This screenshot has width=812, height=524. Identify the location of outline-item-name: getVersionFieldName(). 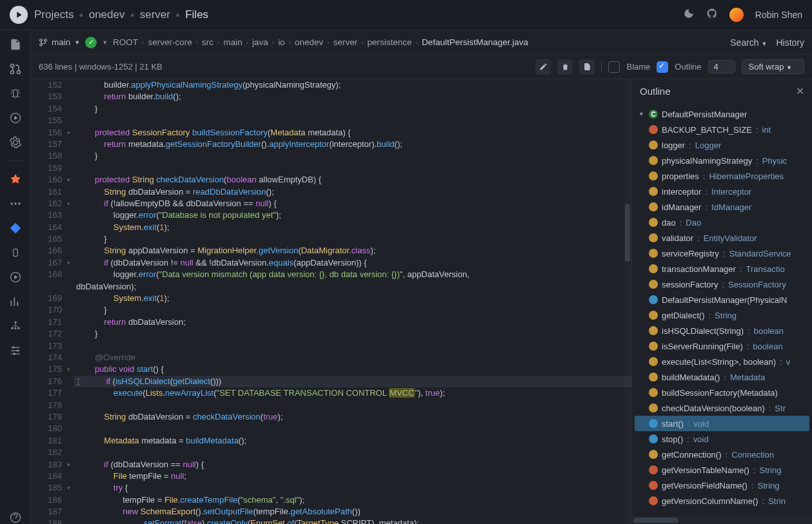
(704, 486).